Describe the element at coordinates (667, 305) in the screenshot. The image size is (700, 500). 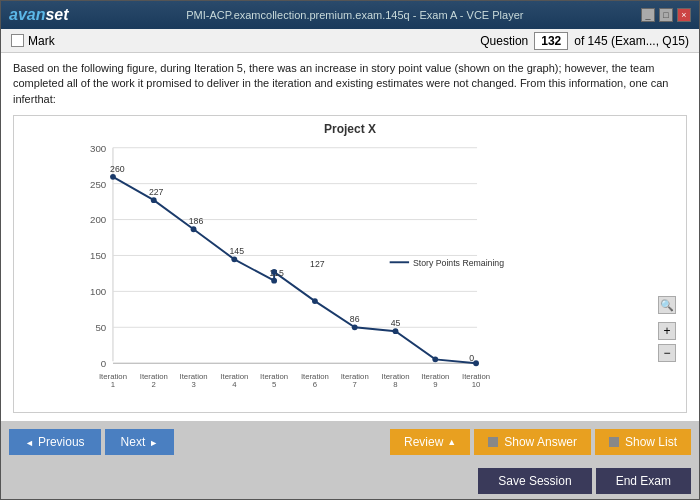
I see `search-icon: 🔍` at that location.